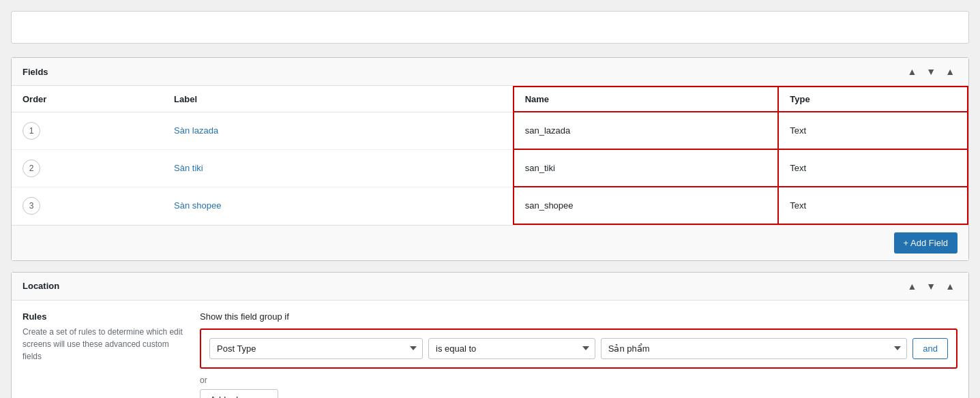 This screenshot has height=398, width=980. I want to click on order-number: 2, so click(31, 168).